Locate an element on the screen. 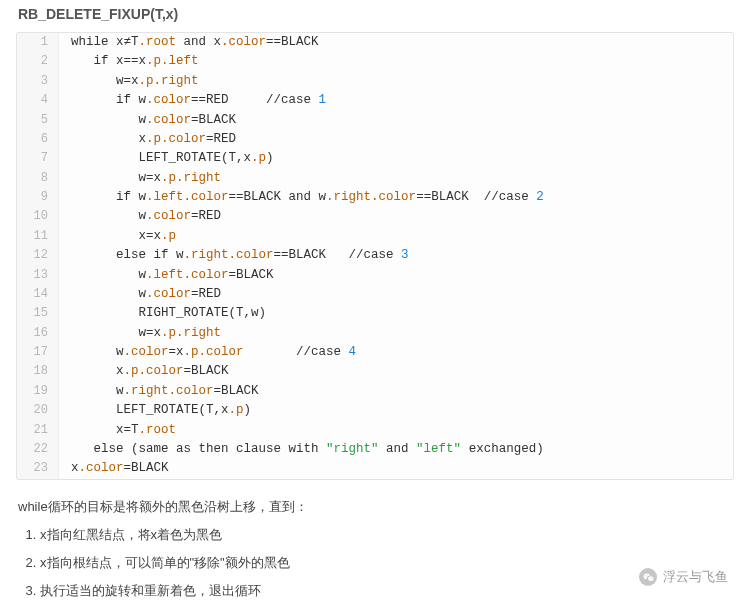  wechat-icon is located at coordinates (648, 577).